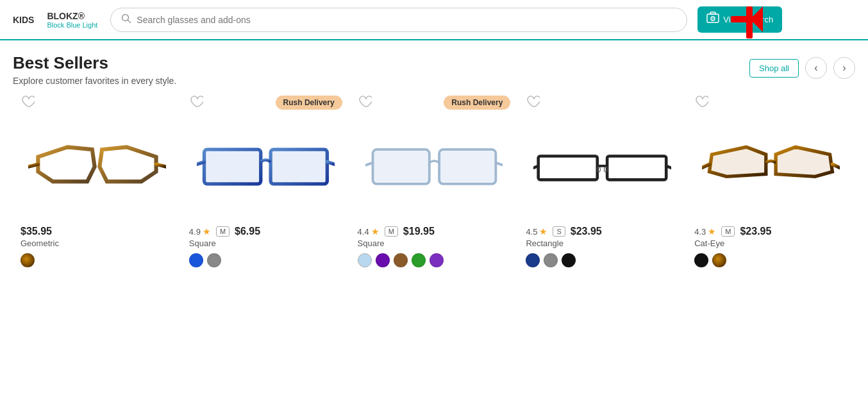 The width and height of the screenshot is (868, 402). I want to click on section-subtitle: Explore customer favorites in every styl…, so click(95, 81).